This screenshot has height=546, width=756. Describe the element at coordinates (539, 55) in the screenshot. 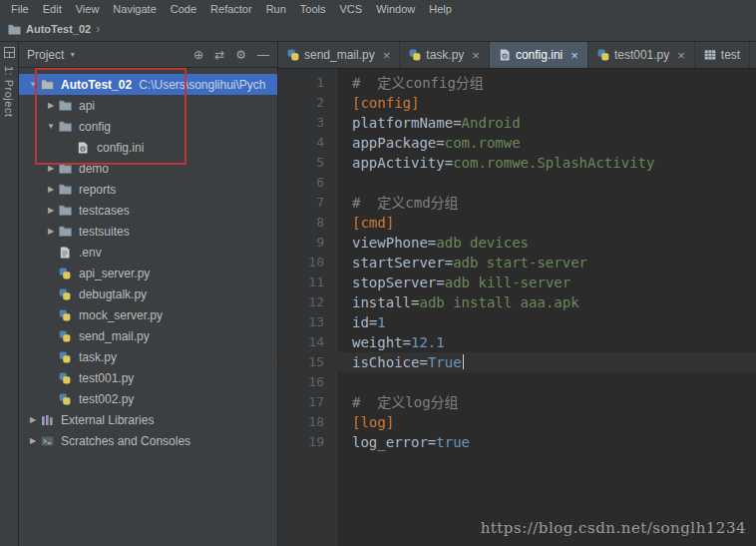

I see `tab-config-ini: config.ini×` at that location.